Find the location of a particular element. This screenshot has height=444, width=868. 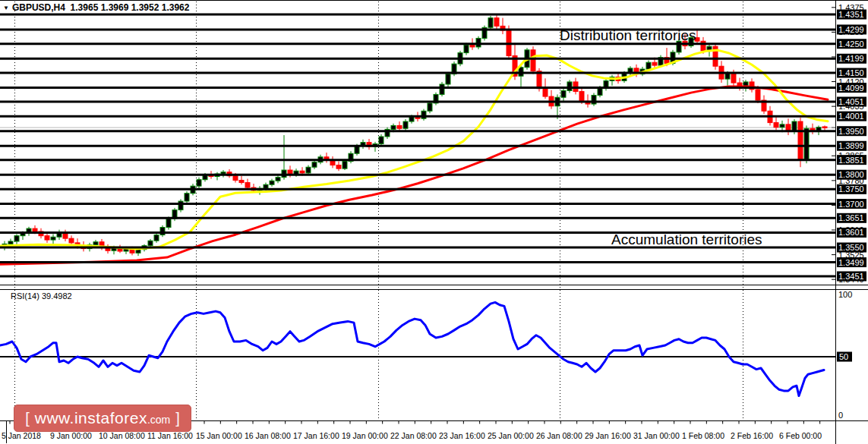

time-axis-label: 31 Jan 00:00 is located at coordinates (656, 436).